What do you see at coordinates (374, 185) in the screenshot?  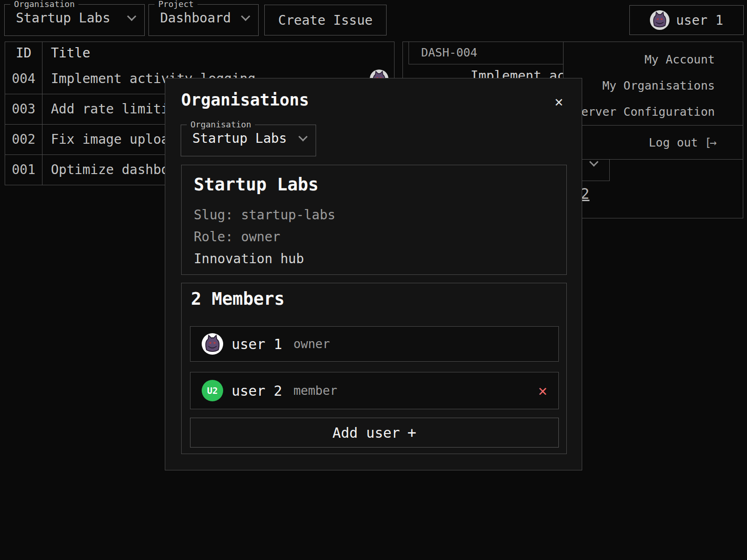 I see `organisation-name: Startup Labs` at bounding box center [374, 185].